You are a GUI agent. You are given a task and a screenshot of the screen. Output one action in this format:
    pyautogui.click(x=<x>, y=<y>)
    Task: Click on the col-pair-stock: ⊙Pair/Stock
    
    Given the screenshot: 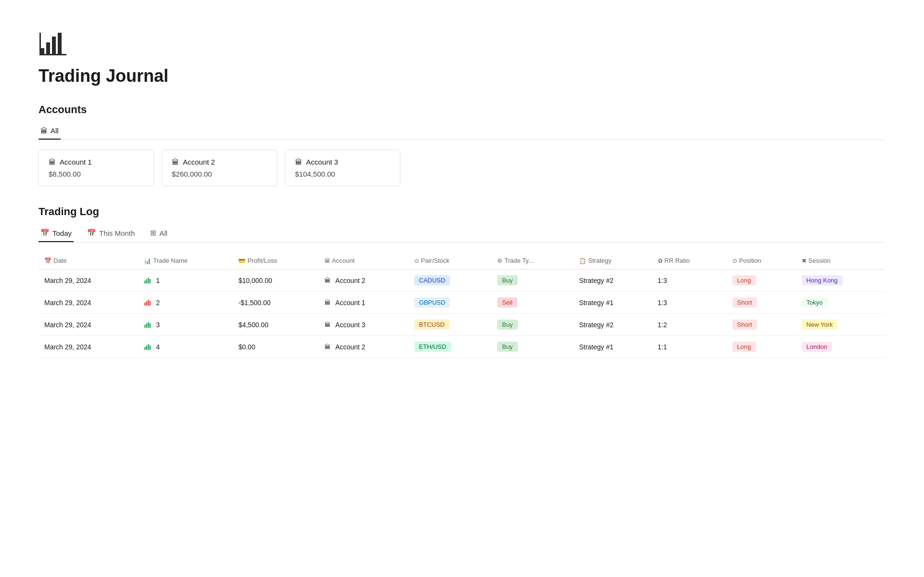 What is the action you would take?
    pyautogui.click(x=450, y=261)
    